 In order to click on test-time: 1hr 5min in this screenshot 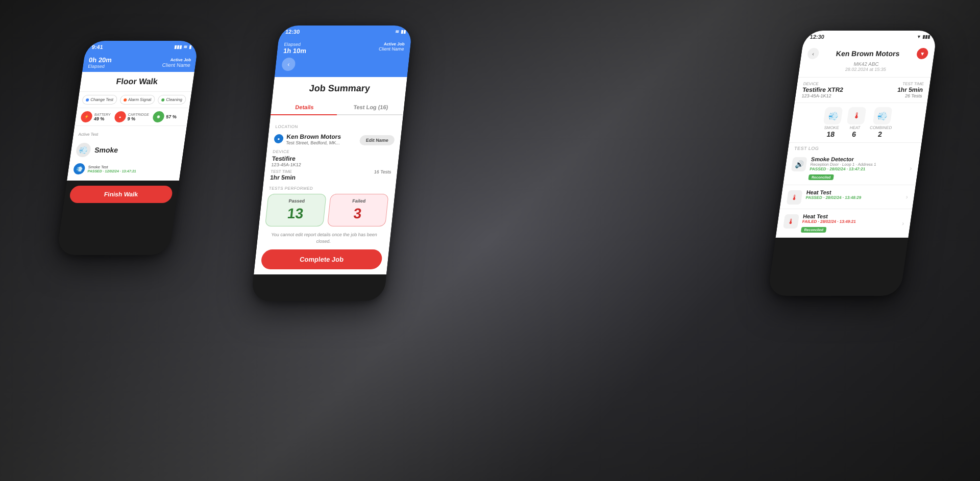, I will do `click(283, 178)`.